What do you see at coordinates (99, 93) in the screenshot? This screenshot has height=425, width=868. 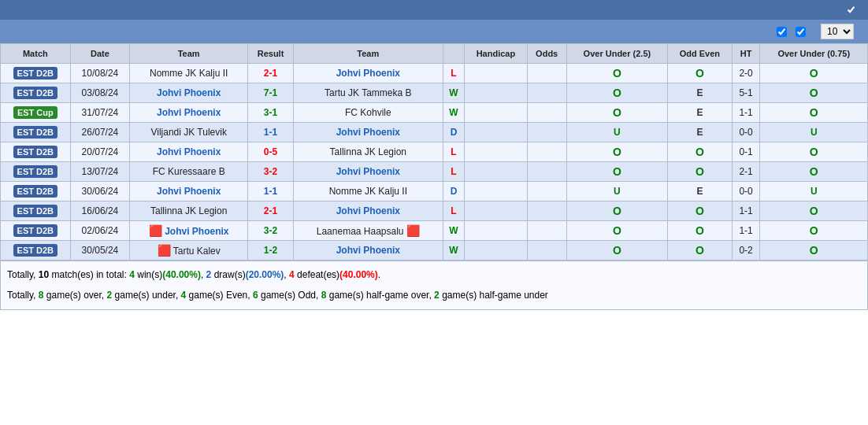 I see `cell-date: 03/08/24` at bounding box center [99, 93].